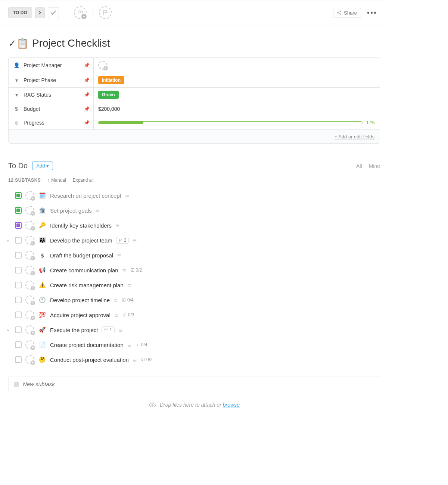 Image resolution: width=448 pixels, height=485 pixels. I want to click on field-project-phase: ▾ Project Phase 📌 Initiation, so click(194, 81).